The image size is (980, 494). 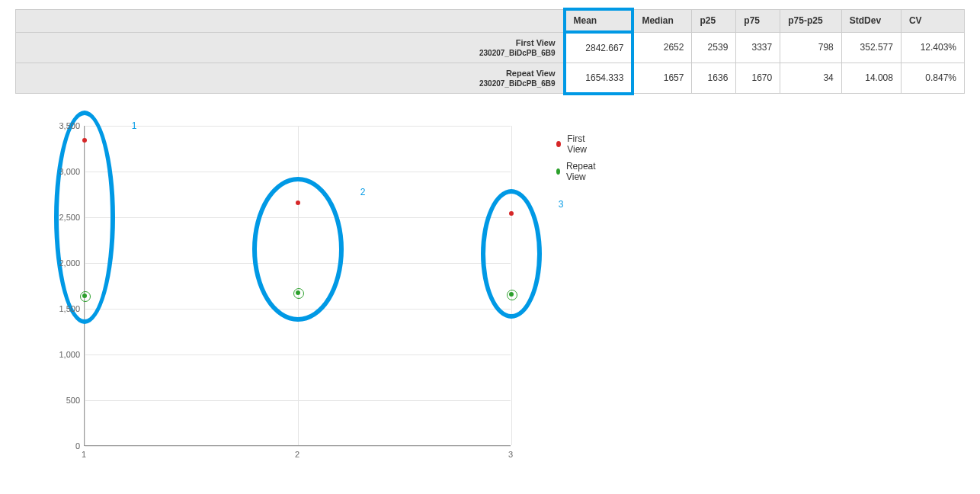 What do you see at coordinates (871, 47) in the screenshot?
I see `cell: 352.577` at bounding box center [871, 47].